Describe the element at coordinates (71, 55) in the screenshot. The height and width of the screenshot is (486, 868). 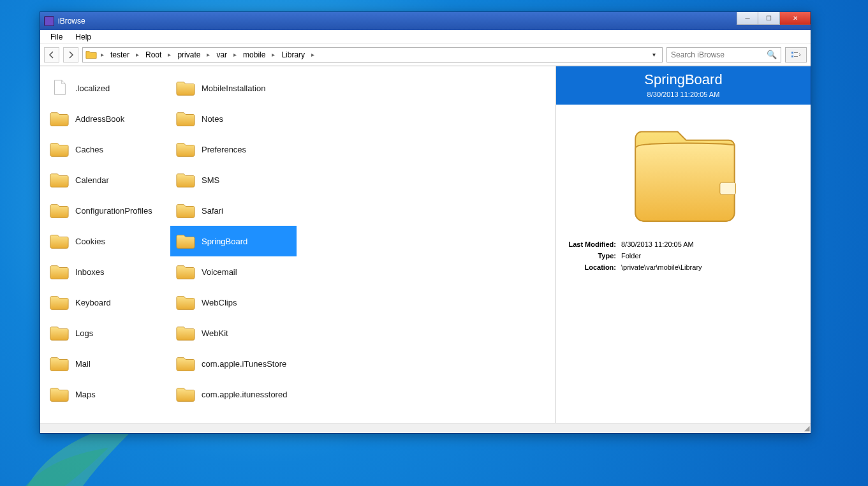
I see `forward-button` at that location.